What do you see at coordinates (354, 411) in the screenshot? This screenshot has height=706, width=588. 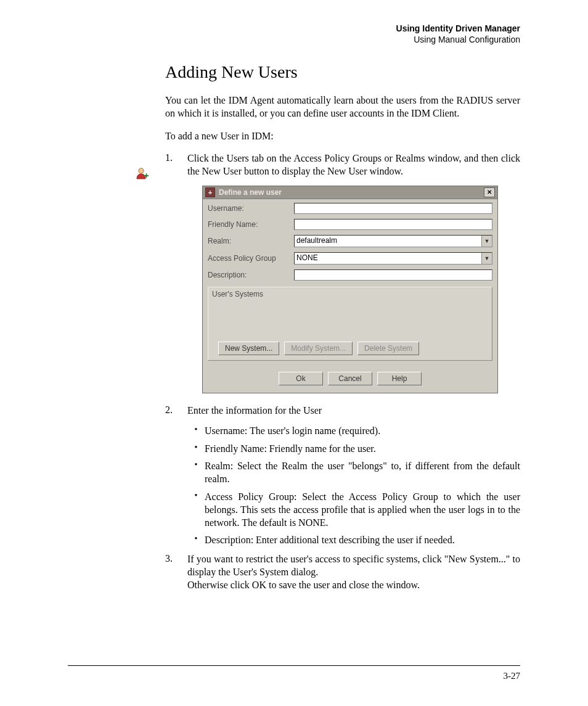 I see `step-2-text: Enter the information for the User` at bounding box center [354, 411].